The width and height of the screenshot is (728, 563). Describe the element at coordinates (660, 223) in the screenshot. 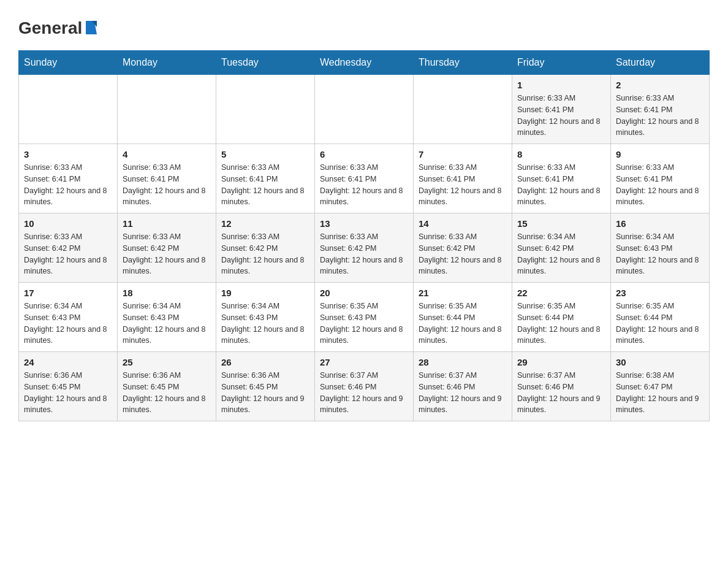

I see `day-number: 16` at that location.